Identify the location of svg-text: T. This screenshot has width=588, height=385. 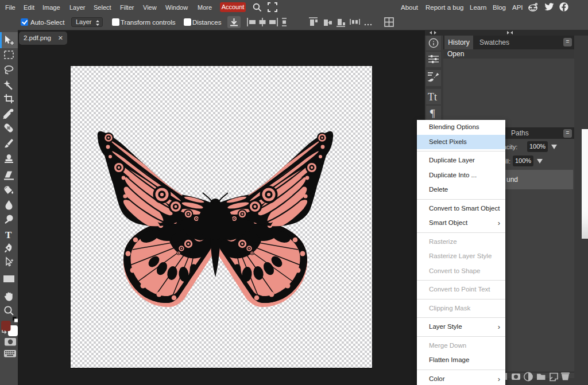
(9, 235).